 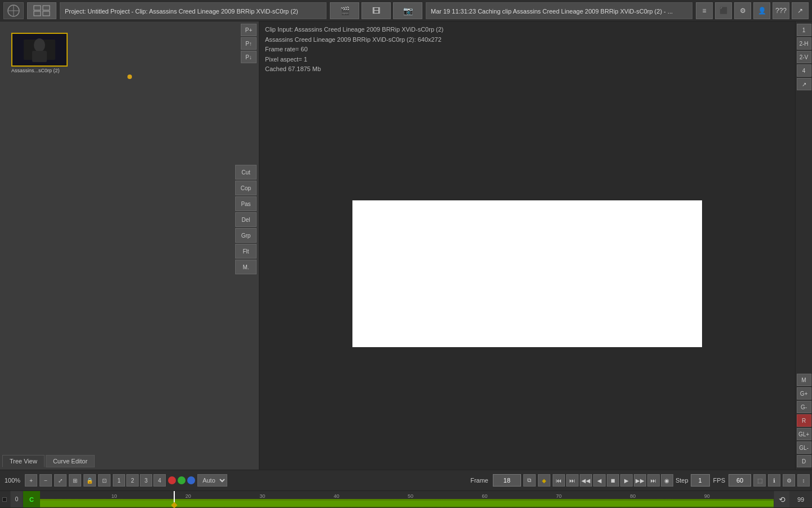 What do you see at coordinates (246, 251) in the screenshot?
I see `filter-btn: Flt` at bounding box center [246, 251].